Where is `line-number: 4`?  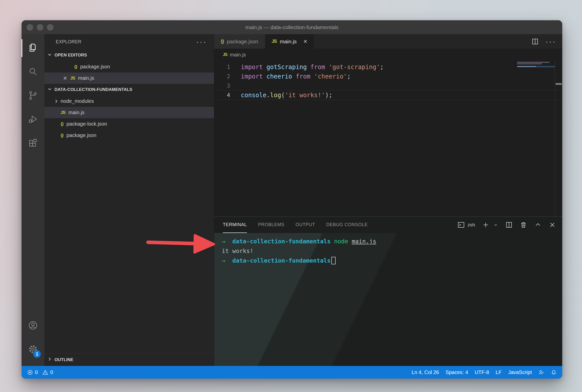 line-number: 4 is located at coordinates (228, 95).